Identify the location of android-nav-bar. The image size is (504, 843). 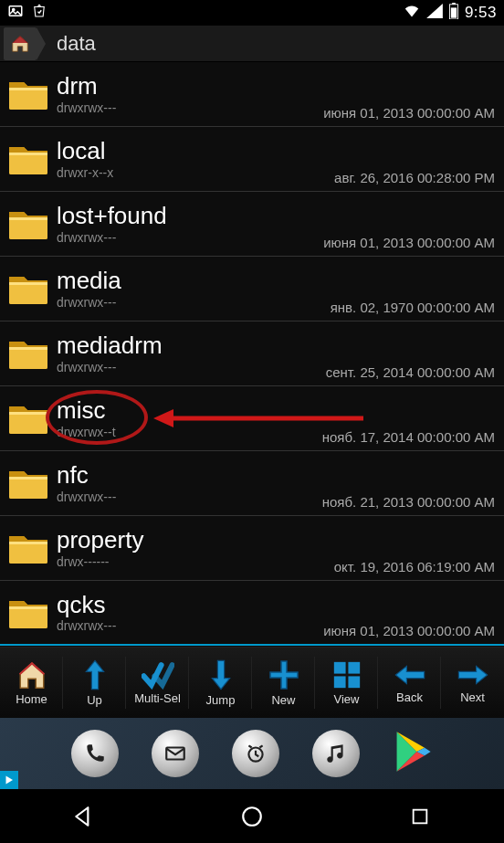
(252, 817).